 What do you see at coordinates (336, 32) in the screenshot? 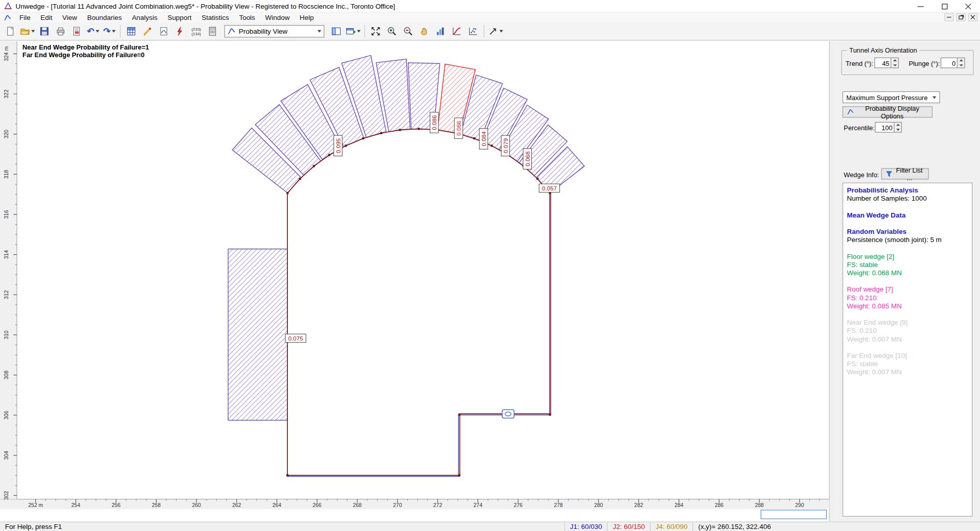
I see `sidebar-toggle-button` at bounding box center [336, 32].